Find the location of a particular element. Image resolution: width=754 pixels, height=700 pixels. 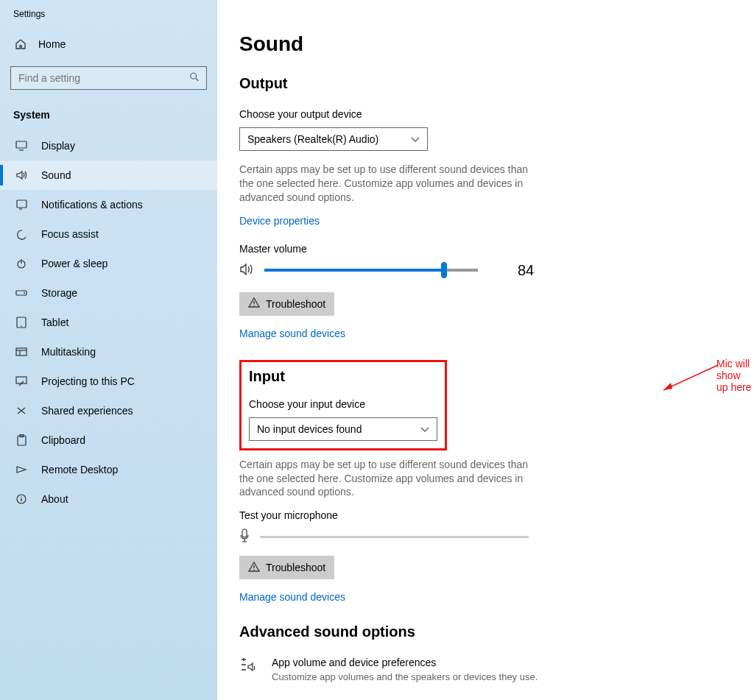

output-section-title: Output is located at coordinates (496, 84).